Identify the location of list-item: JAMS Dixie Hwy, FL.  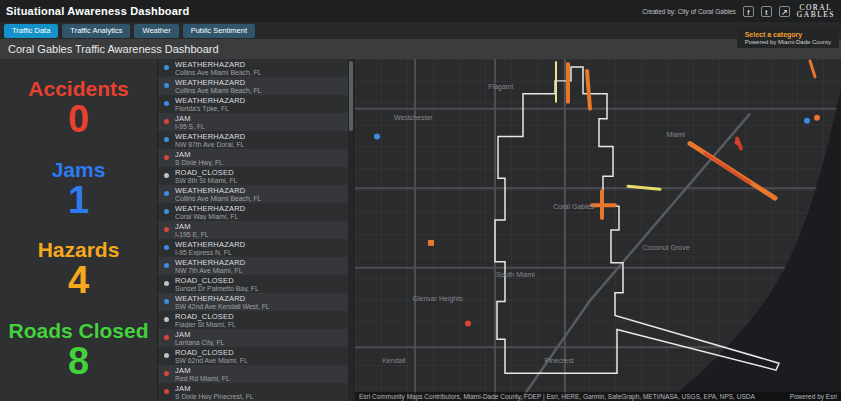
(256, 158).